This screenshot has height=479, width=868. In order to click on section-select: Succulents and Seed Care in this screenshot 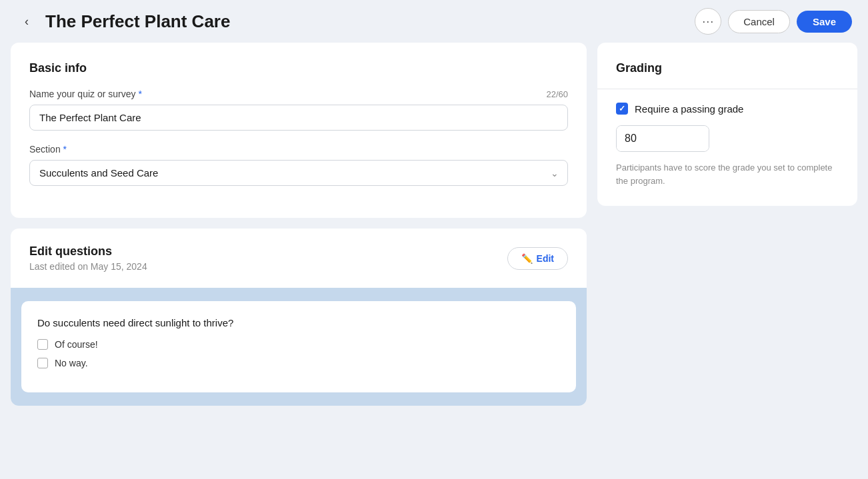, I will do `click(299, 173)`.